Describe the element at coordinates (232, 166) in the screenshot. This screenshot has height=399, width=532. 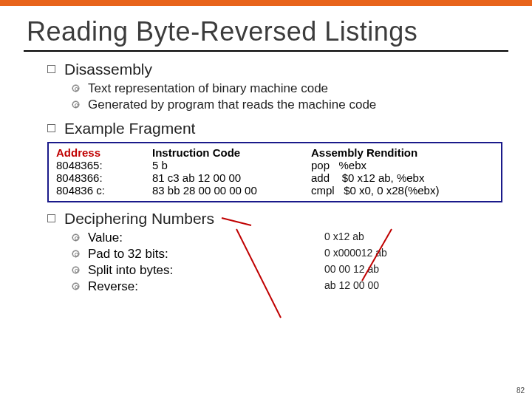
I see `code-cell: 5 b` at that location.